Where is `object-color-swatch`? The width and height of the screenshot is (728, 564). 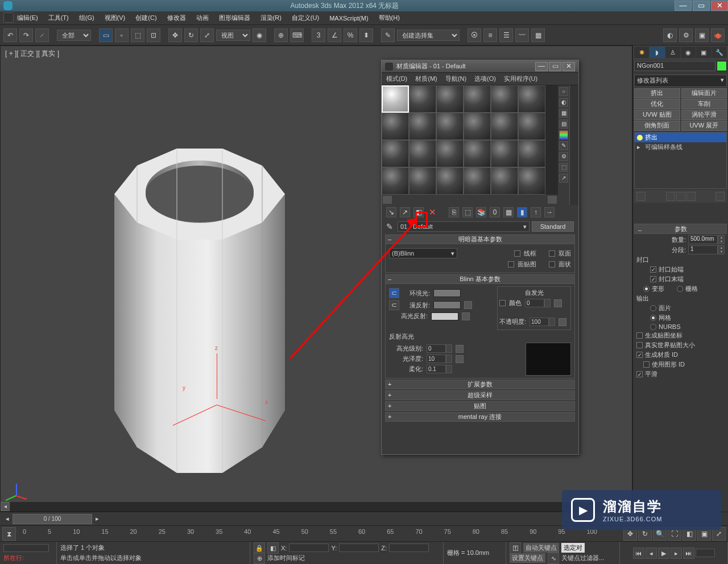
object-color-swatch is located at coordinates (722, 66).